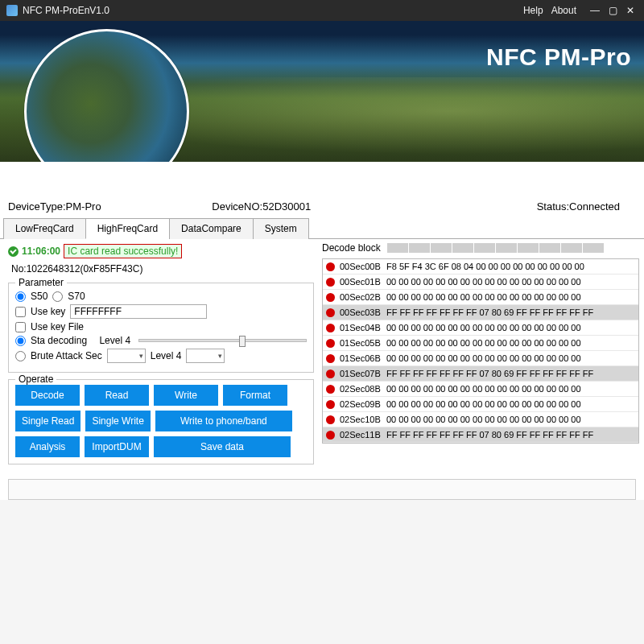 Image resolution: width=644 pixels, height=644 pixels. What do you see at coordinates (47, 395) in the screenshot?
I see `decode-button: Decode` at bounding box center [47, 395].